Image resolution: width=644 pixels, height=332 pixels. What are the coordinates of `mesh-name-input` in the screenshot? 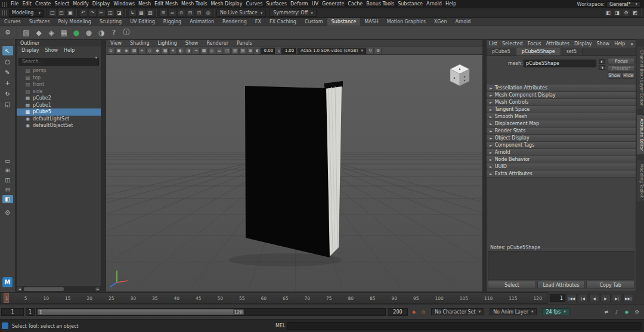 It's located at (560, 63).